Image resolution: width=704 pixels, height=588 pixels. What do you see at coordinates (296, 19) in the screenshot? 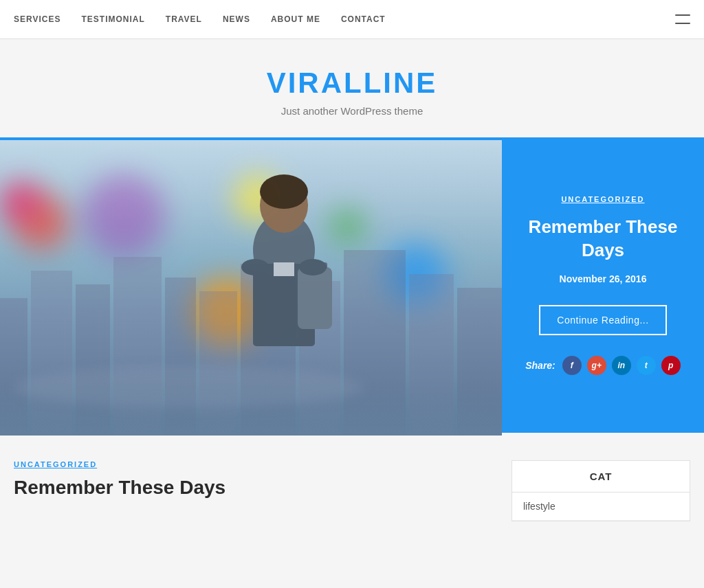
I see `nav-about: ABOUT ME` at bounding box center [296, 19].